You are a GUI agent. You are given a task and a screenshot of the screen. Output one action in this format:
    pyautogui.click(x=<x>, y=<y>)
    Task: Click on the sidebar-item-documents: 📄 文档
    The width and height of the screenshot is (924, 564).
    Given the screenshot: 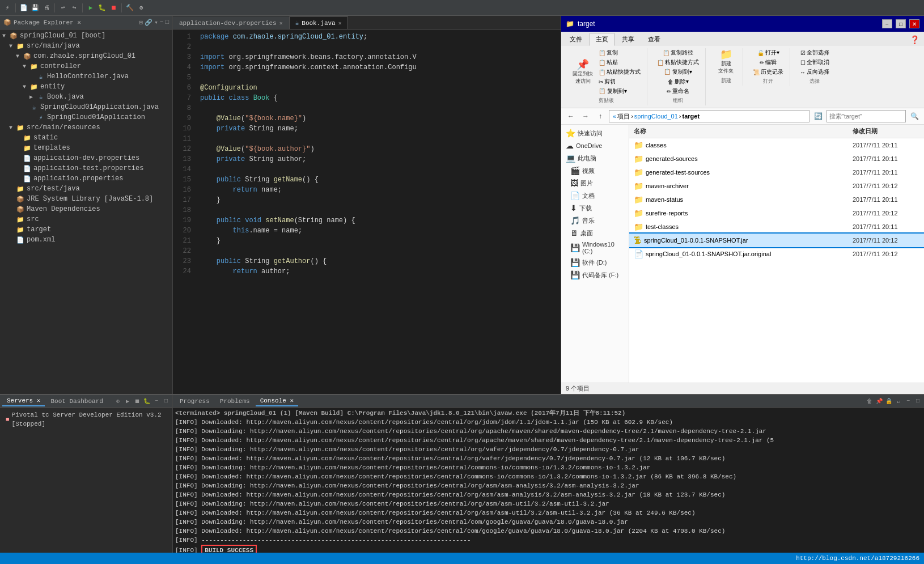 What is the action you would take?
    pyautogui.click(x=595, y=196)
    